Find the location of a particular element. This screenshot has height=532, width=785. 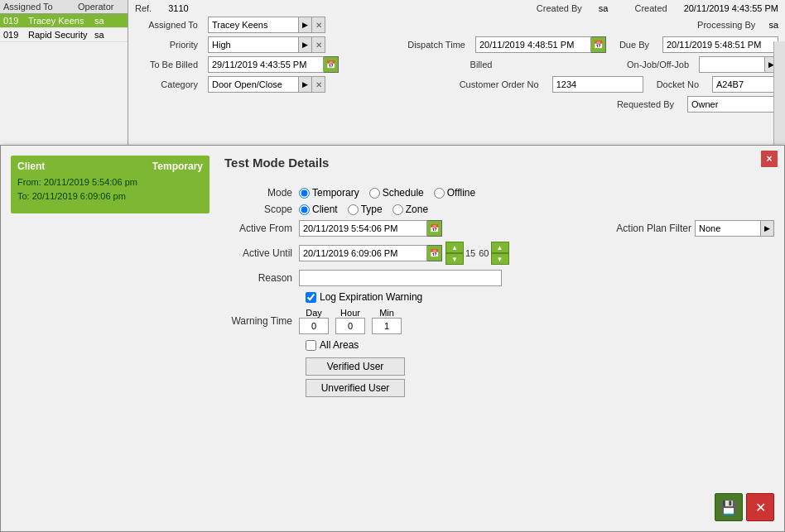

mode-schedule-radio is located at coordinates (374, 194).